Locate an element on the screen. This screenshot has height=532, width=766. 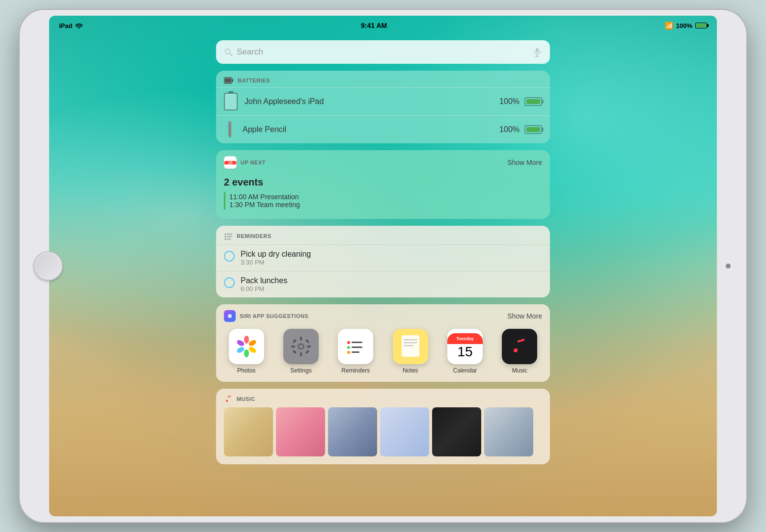
bluetooth-icon: 📶 is located at coordinates (669, 26).